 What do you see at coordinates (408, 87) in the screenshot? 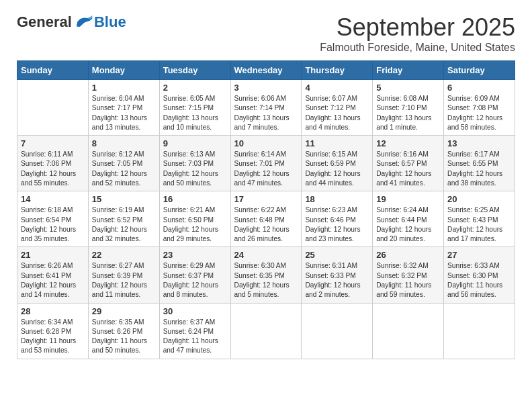
I see `day-number: 5` at bounding box center [408, 87].